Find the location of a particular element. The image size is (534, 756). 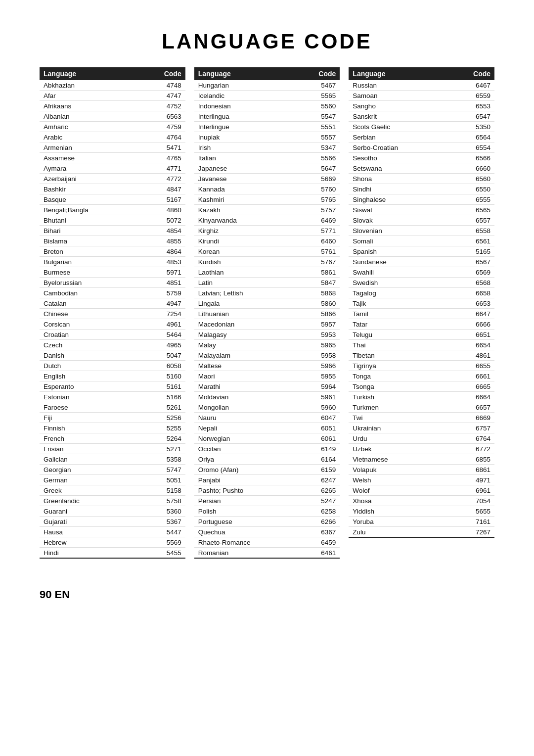

language-code: 5167 is located at coordinates (172, 200).